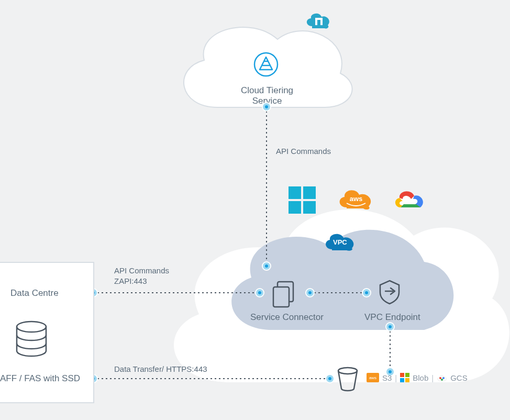 The height and width of the screenshot is (420, 510). Describe the element at coordinates (141, 270) in the screenshot. I see `api-zapi-label-1: API Commands` at that location.